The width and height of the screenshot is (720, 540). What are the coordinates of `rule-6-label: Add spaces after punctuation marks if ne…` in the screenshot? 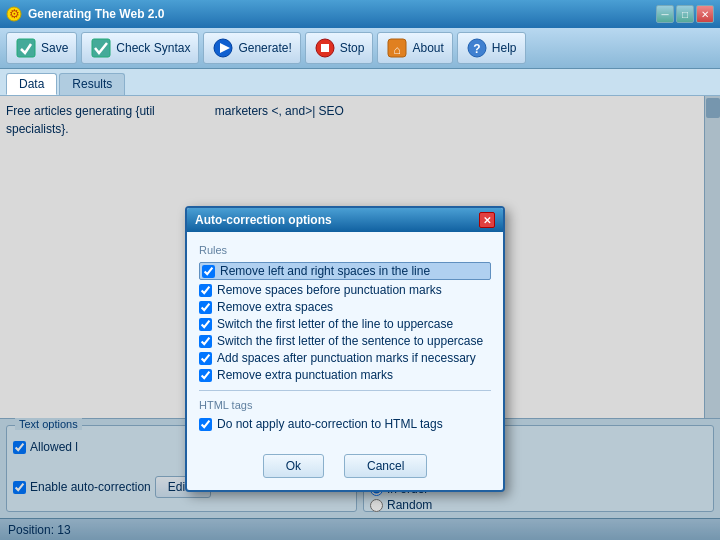 It's located at (346, 358).